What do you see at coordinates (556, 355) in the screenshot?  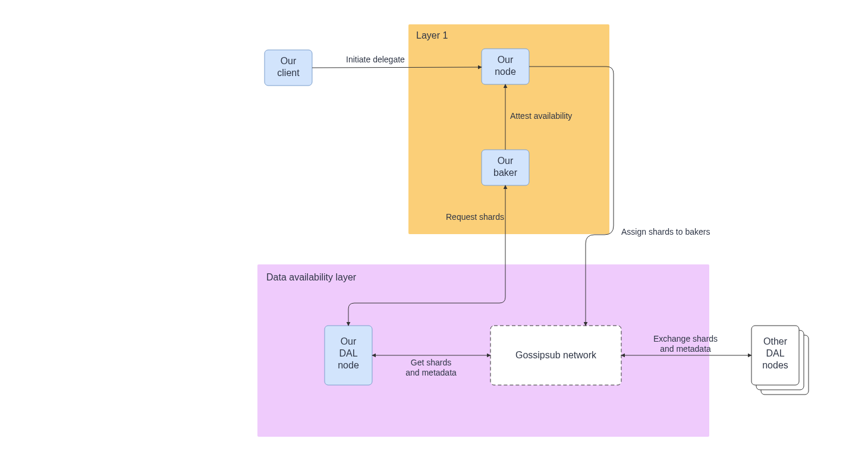 I see `node-gossipsub-network: Gossipsub network` at bounding box center [556, 355].